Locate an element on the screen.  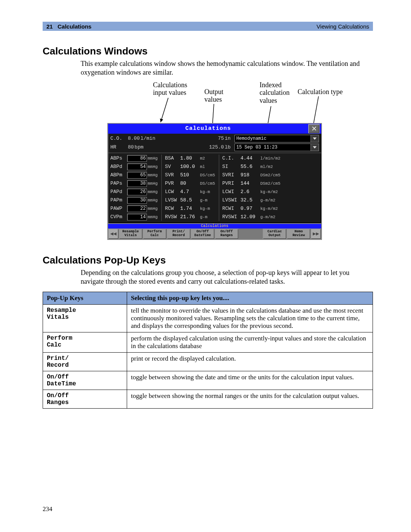
table-row: Resample Vitalstell the monitor to overr… is located at coordinates (208, 318).